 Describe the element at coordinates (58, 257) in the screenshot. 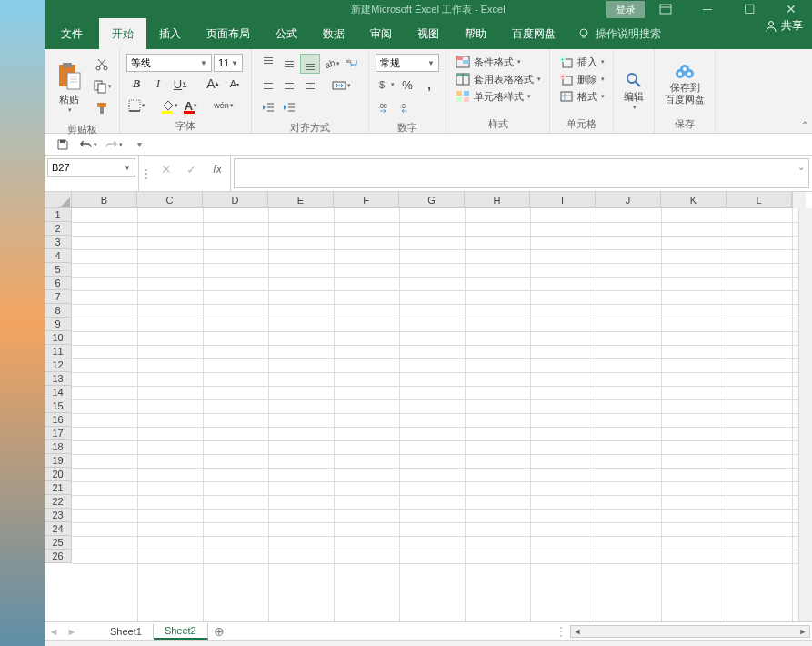

I see `row-header-4: 4` at that location.